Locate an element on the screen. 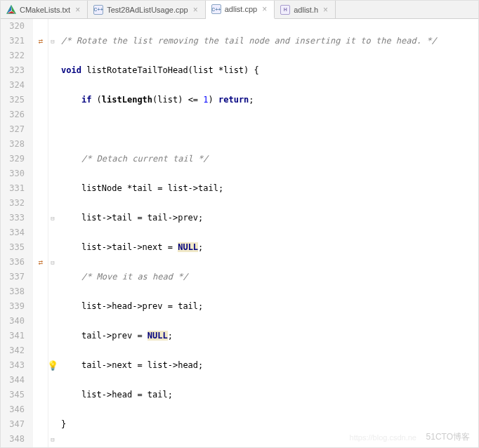 The width and height of the screenshot is (479, 448). tab-label: Test28AdListUsage.cpp is located at coordinates (147, 10).